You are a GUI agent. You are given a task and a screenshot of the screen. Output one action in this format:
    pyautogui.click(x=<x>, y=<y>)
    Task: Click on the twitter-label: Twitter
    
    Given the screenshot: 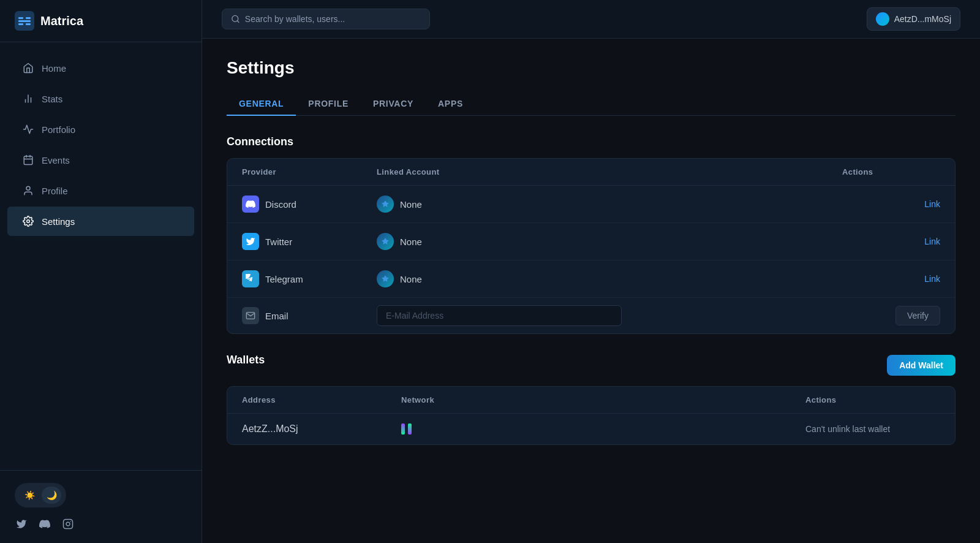 What is the action you would take?
    pyautogui.click(x=279, y=241)
    